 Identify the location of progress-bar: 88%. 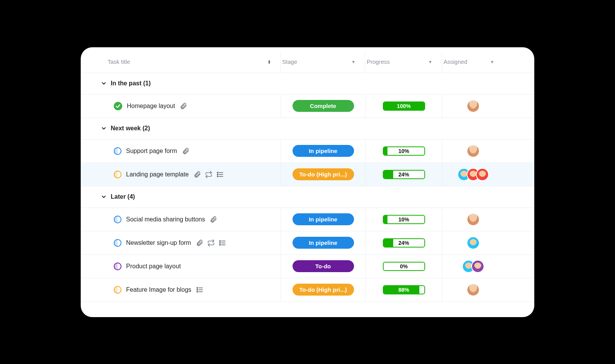
(404, 290).